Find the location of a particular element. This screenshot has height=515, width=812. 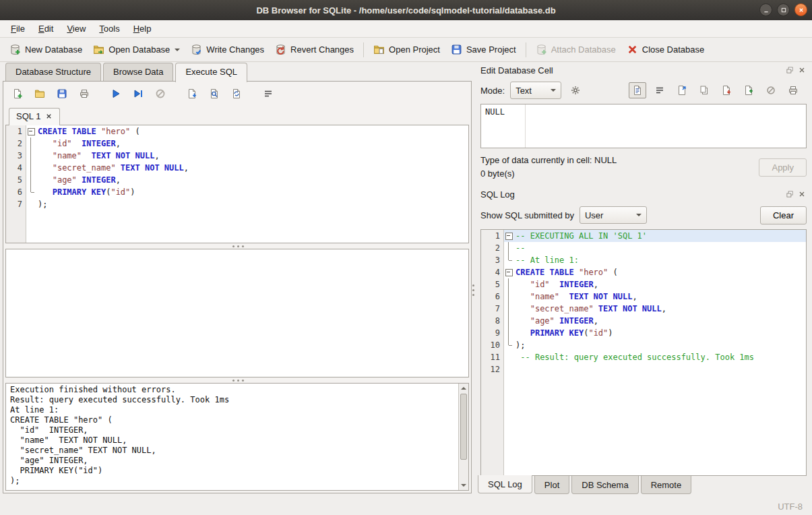

bottom-tab-sql-log: SQL Log is located at coordinates (505, 484).